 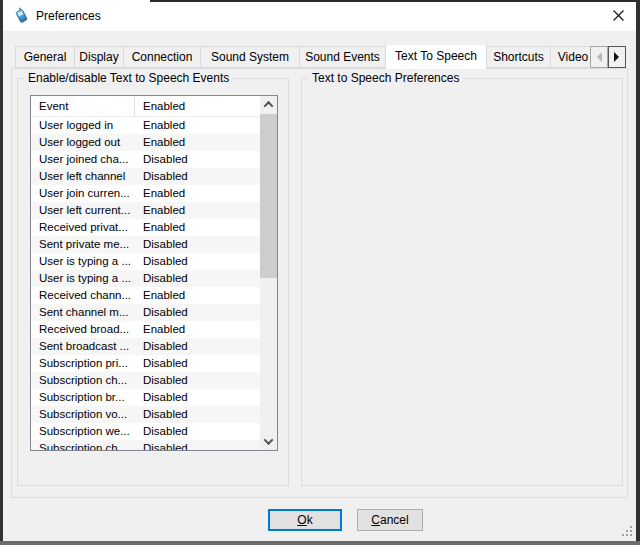 I want to click on event-cell: Sent private me..., so click(x=83, y=244).